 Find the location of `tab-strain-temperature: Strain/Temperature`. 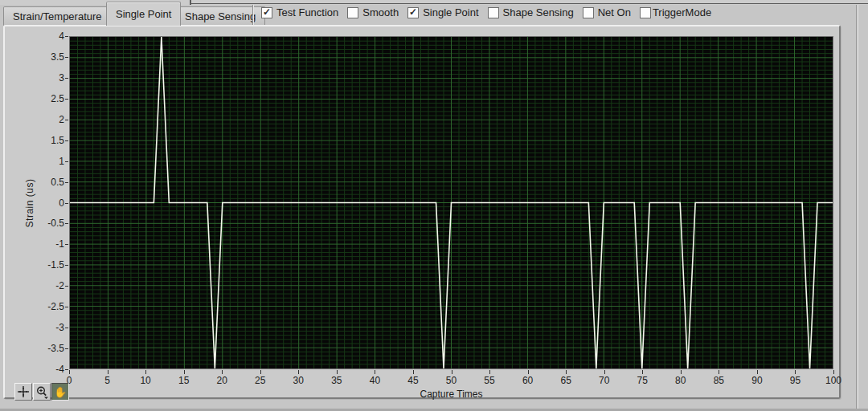

tab-strain-temperature: Strain/Temperature is located at coordinates (58, 16).